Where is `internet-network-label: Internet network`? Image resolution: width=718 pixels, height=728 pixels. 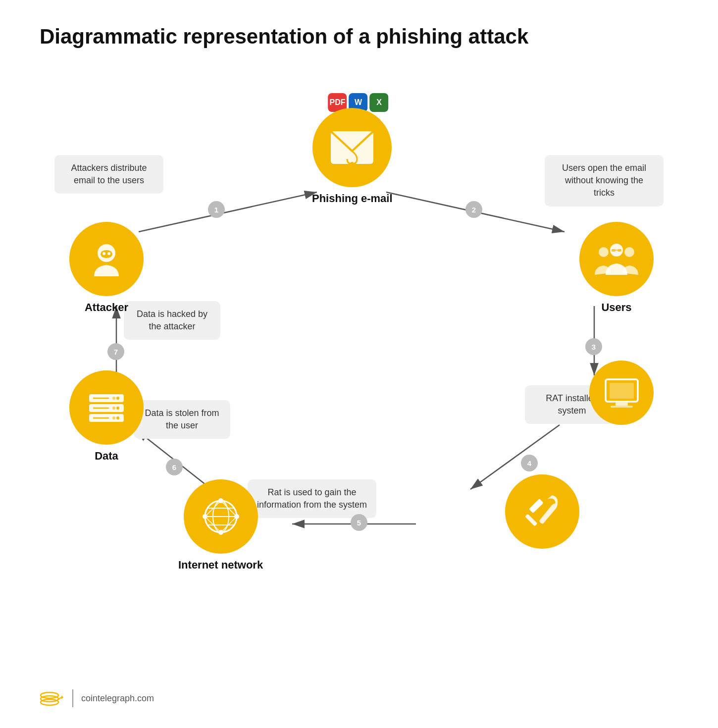
internet-network-label: Internet network is located at coordinates (221, 565).